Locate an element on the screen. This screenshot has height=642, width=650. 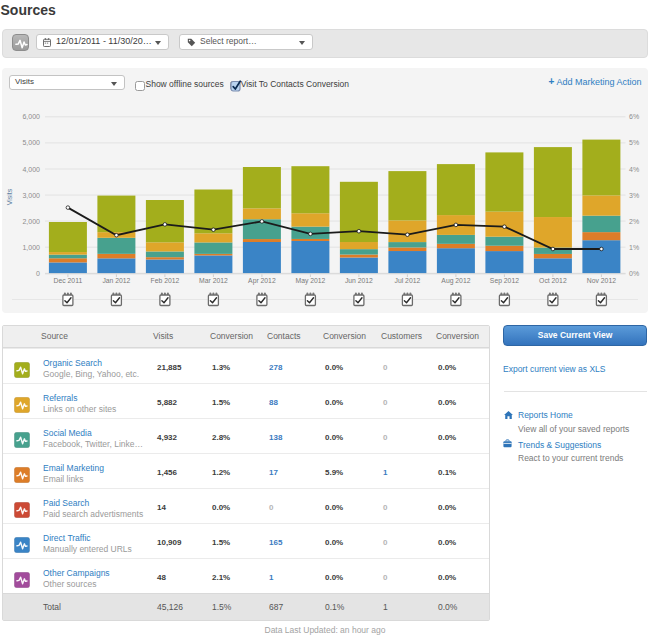
svg-text: 0 is located at coordinates (38, 274).